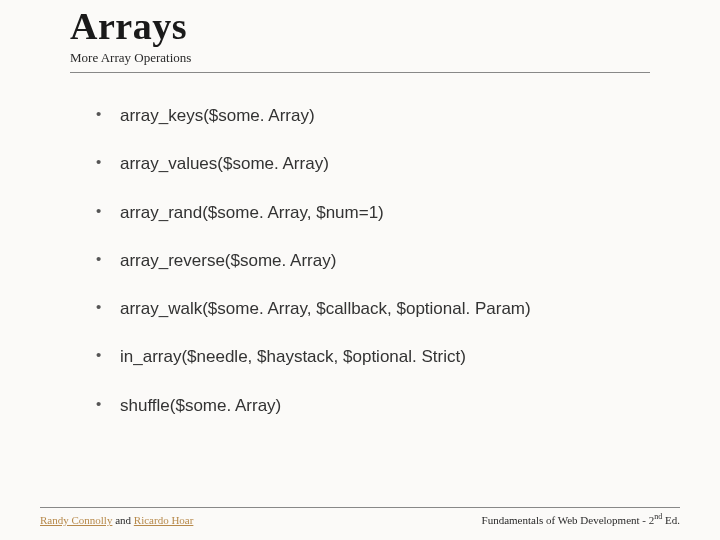 The image size is (720, 540). What do you see at coordinates (224, 164) in the screenshot?
I see `list-item-text: array_values($some. Array)` at bounding box center [224, 164].